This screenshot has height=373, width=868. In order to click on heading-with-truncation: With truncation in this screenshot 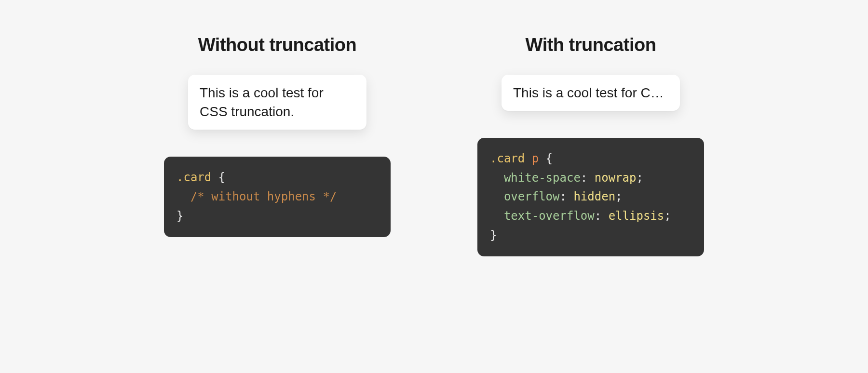, I will do `click(591, 45)`.